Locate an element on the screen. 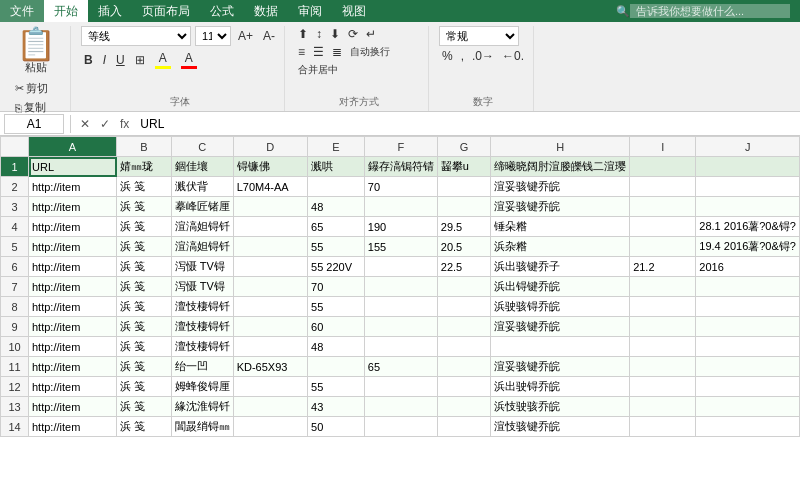 The width and height of the screenshot is (800, 500). cell-I6: 21.2 is located at coordinates (663, 267).